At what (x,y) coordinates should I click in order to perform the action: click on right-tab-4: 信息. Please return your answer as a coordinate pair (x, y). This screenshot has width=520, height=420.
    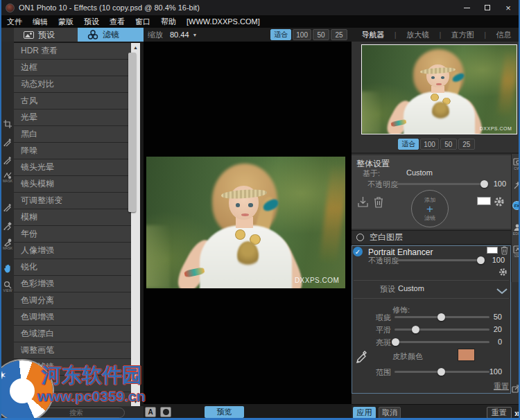
    Looking at the image, I should click on (504, 35).